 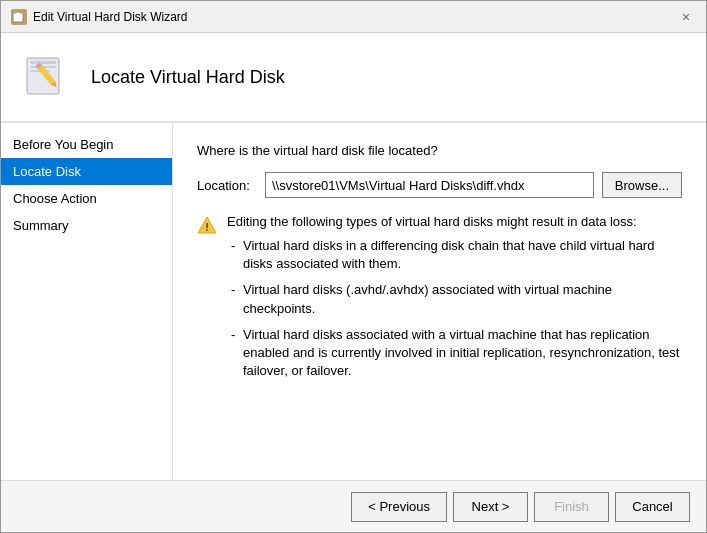 I want to click on warning-item-3: Virtual hard disks associated with a vir…, so click(x=454, y=354).